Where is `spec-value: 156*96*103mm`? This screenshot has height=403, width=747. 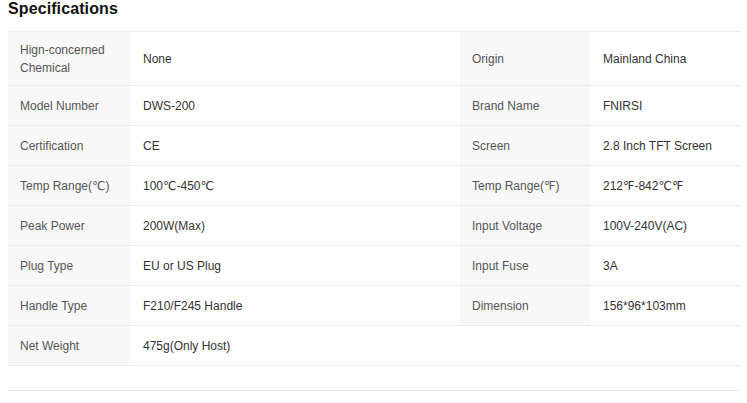
spec-value: 156*96*103mm is located at coordinates (665, 306).